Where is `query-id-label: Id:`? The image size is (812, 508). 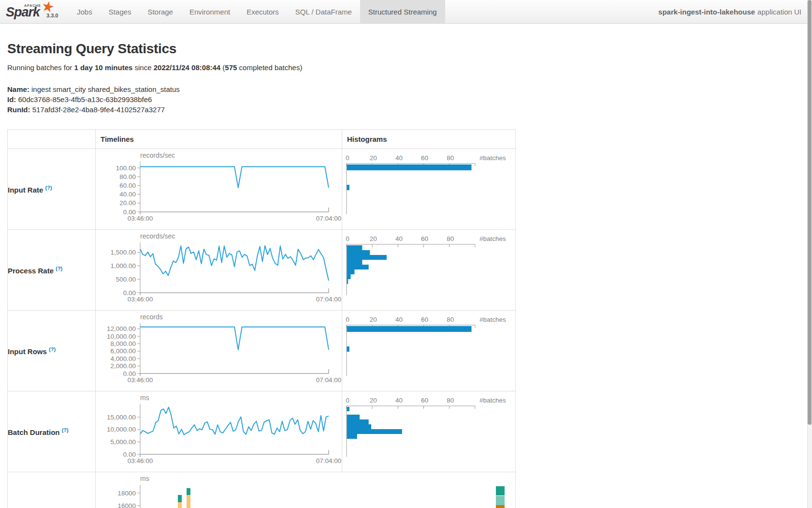
query-id-label: Id: is located at coordinates (12, 100).